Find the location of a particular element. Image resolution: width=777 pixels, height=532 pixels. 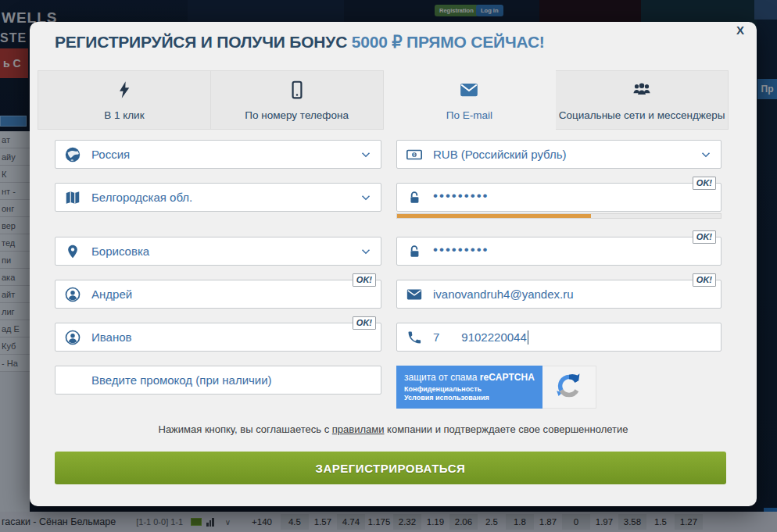

password-repeat-value: ••••••••• is located at coordinates (461, 250).